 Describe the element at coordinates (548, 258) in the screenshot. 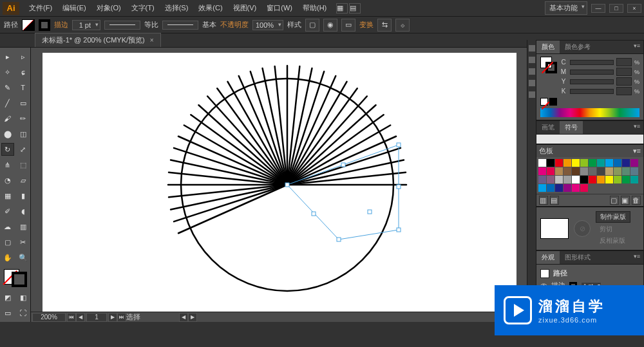

I see `tab-appearance: 外观` at that location.